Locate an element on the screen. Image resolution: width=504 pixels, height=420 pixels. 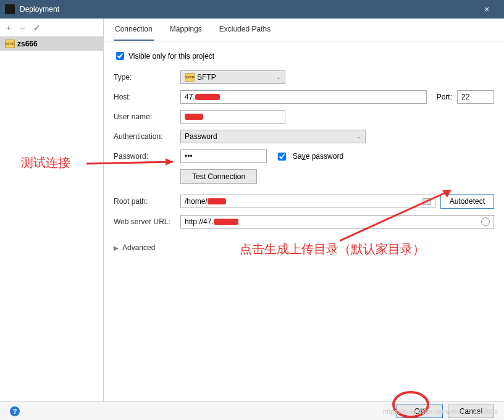
rootpath-row: Root path: /home/ Autodetect is located at coordinates (304, 201).